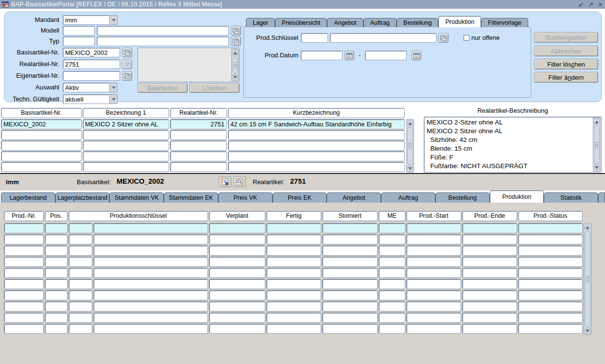  Describe the element at coordinates (189, 65) in the screenshot. I see `beschreibung-memo` at that location.